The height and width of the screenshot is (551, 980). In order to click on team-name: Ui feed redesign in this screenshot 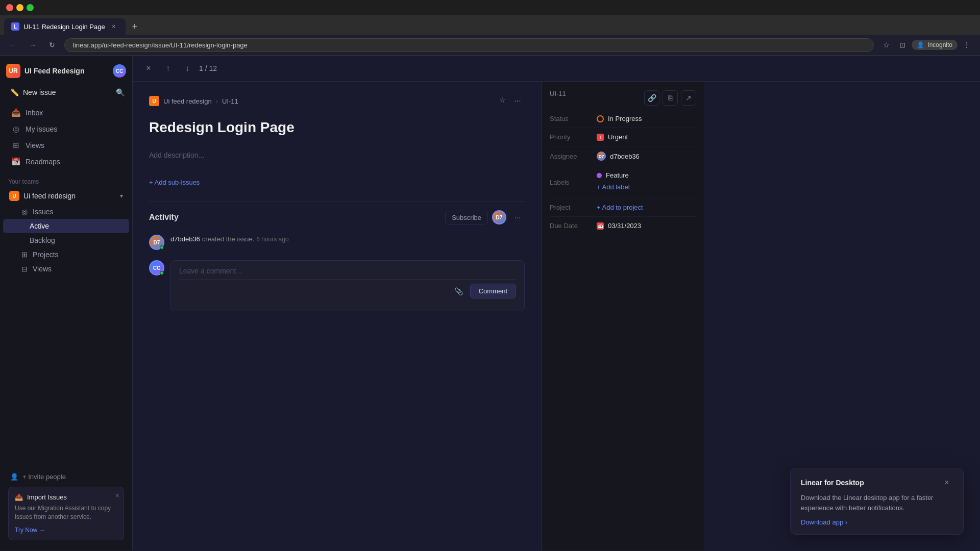, I will do `click(69, 196)`.